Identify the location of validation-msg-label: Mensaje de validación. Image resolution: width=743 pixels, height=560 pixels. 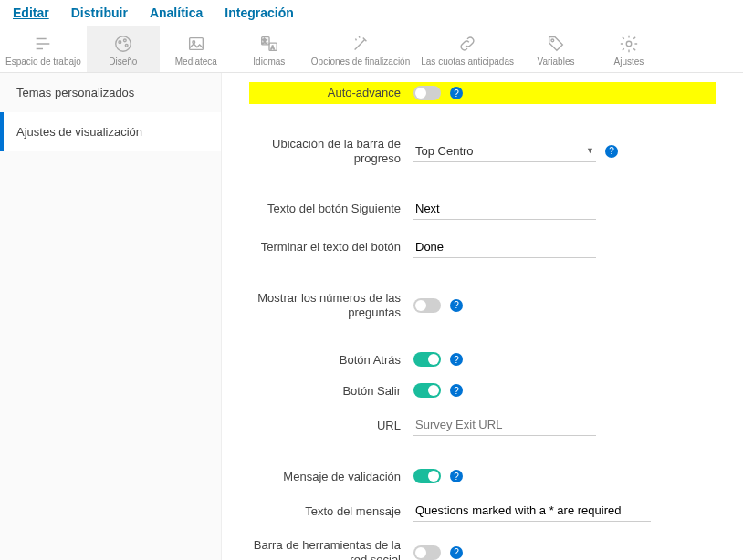
(331, 477).